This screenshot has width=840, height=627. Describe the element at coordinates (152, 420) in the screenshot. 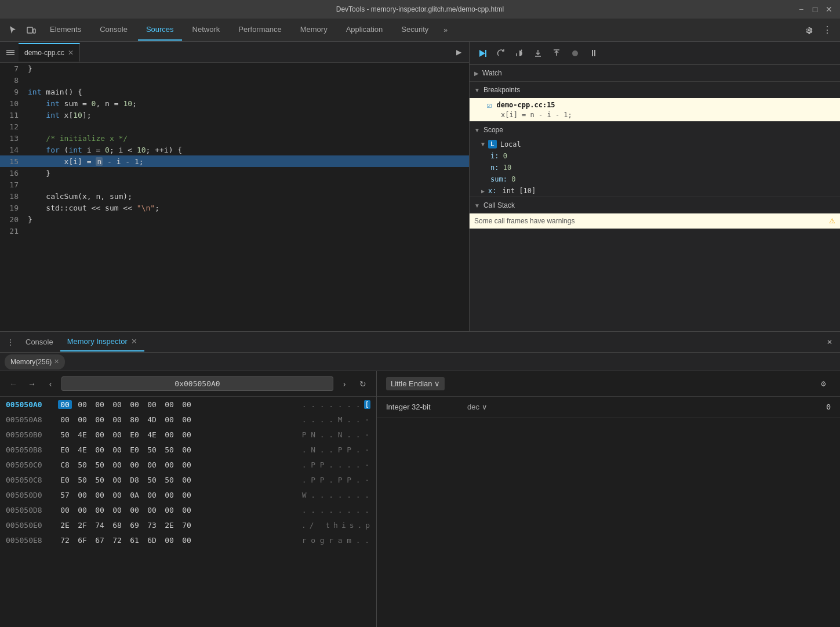

I see `hex-byte: 4D` at that location.